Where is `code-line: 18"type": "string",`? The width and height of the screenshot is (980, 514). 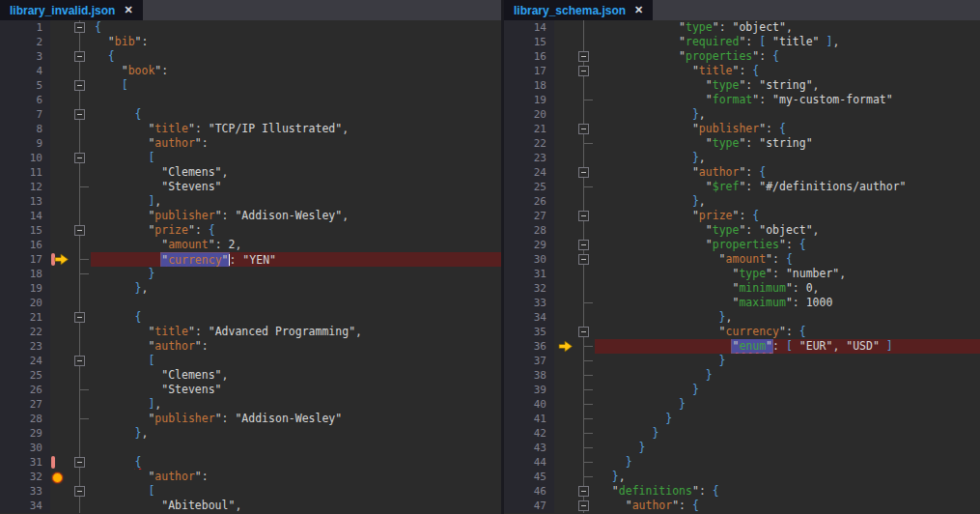 code-line: 18"type": "string", is located at coordinates (742, 85).